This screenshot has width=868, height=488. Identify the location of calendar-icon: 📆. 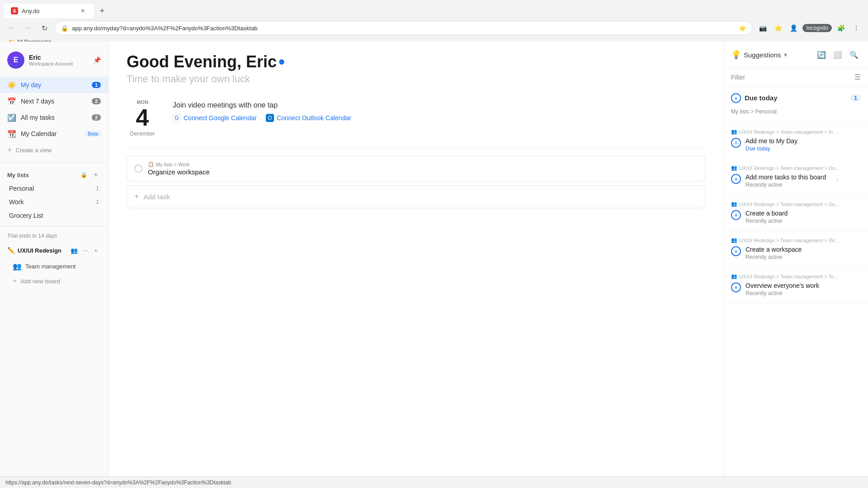
(12, 134).